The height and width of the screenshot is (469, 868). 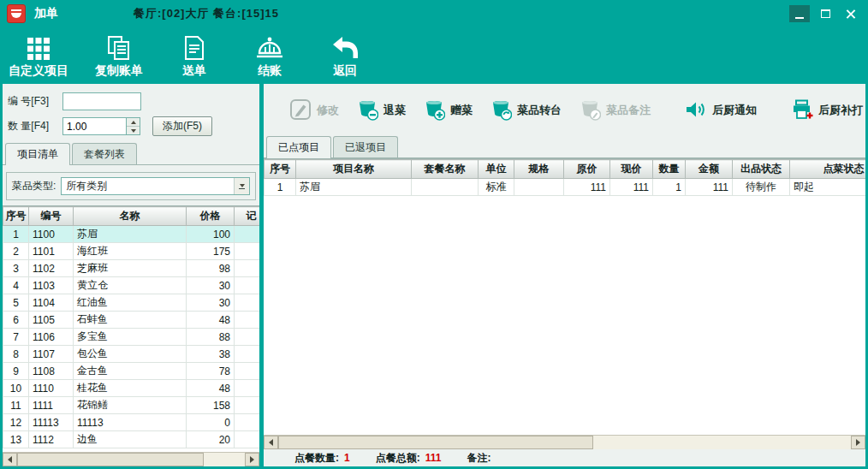 What do you see at coordinates (132, 252) in the screenshot?
I see `menu-row: 21101海红班175` at bounding box center [132, 252].